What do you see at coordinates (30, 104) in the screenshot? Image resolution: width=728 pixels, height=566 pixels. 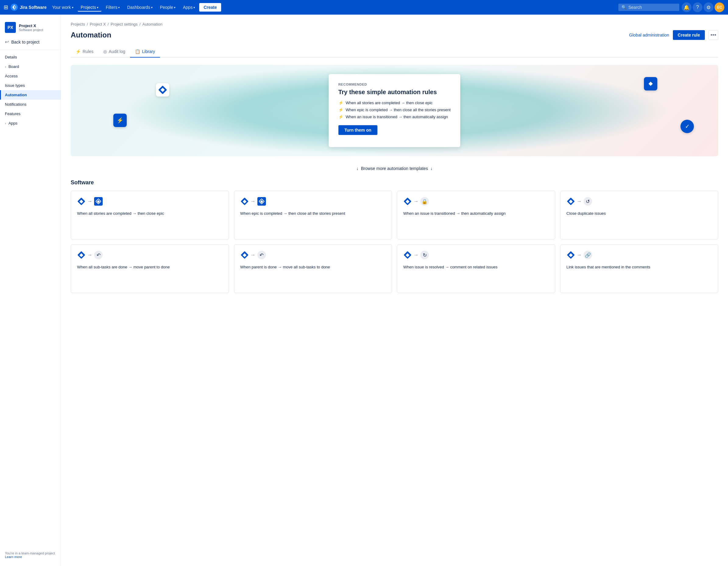 I see `sidebar-item-notifications: Notifications` at bounding box center [30, 104].